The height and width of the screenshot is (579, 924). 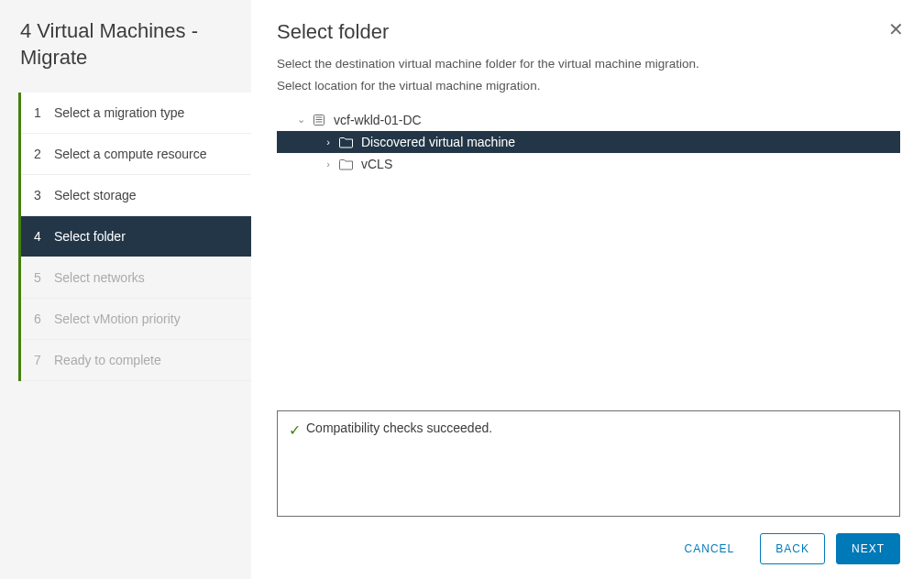 I want to click on datacenter-icon, so click(x=320, y=120).